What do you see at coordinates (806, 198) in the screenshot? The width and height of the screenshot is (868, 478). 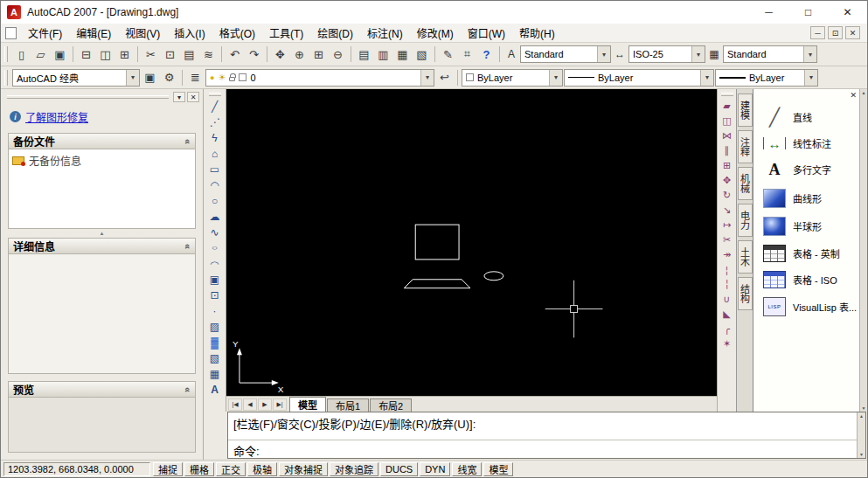 I see `palette-item-3: 曲线形` at bounding box center [806, 198].